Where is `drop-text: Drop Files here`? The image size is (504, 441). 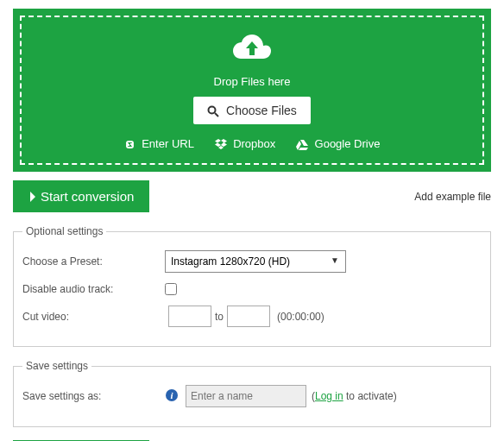
drop-text: Drop Files here is located at coordinates (252, 81).